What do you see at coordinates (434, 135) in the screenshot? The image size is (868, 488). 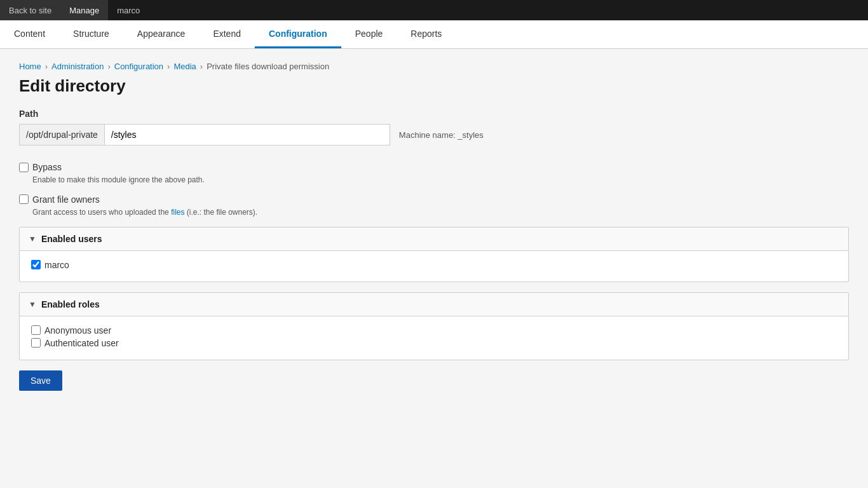 I see `path-row: /opt/drupal-private Machine name: _style…` at bounding box center [434, 135].